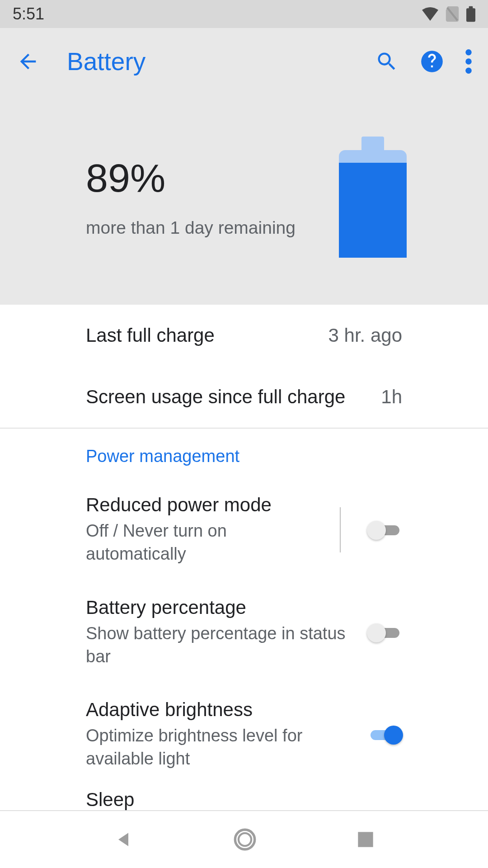 The image size is (488, 868). What do you see at coordinates (220, 735) in the screenshot?
I see `setting-text: Adaptive brightness Optimize brightness …` at bounding box center [220, 735].